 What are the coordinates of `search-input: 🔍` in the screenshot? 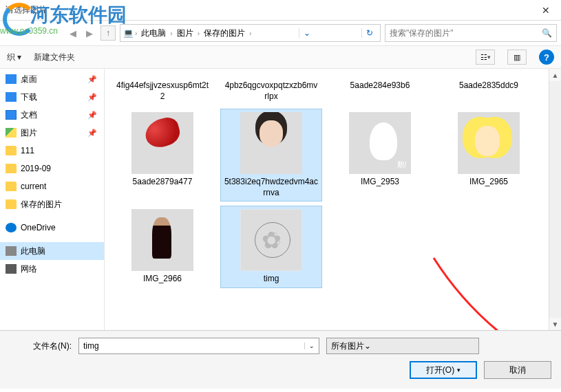 It's located at (471, 33).